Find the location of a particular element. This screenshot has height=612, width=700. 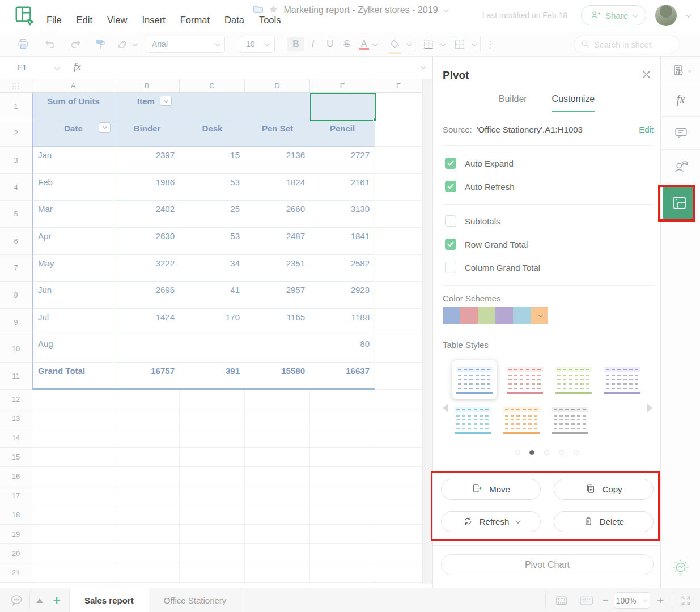

column-header-a: A is located at coordinates (74, 86).